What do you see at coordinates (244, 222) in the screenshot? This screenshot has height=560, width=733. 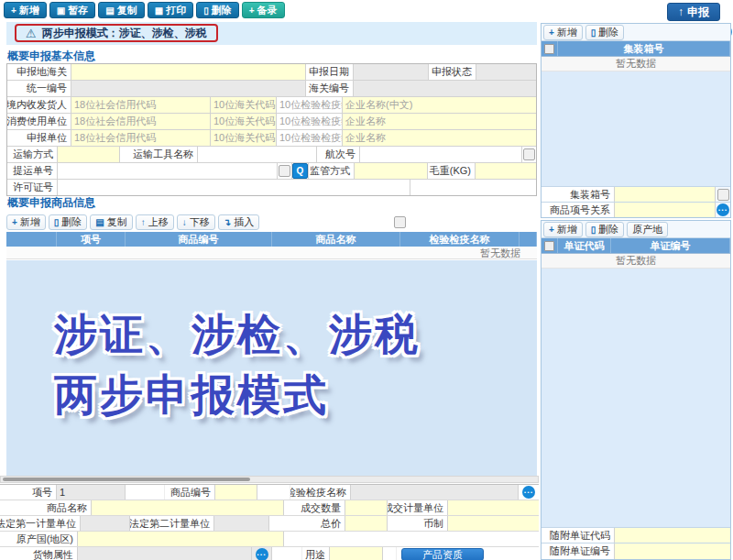 I see `goods-insert-label: 插入` at bounding box center [244, 222].